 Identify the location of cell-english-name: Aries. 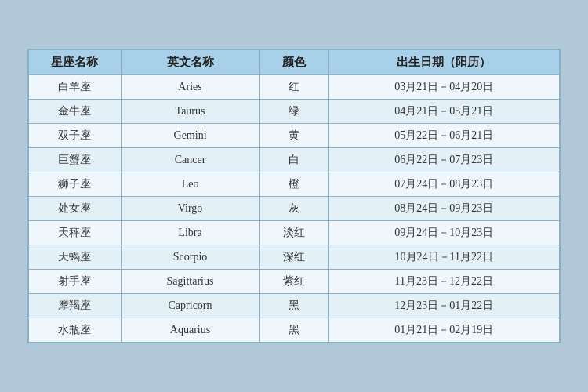
(190, 88).